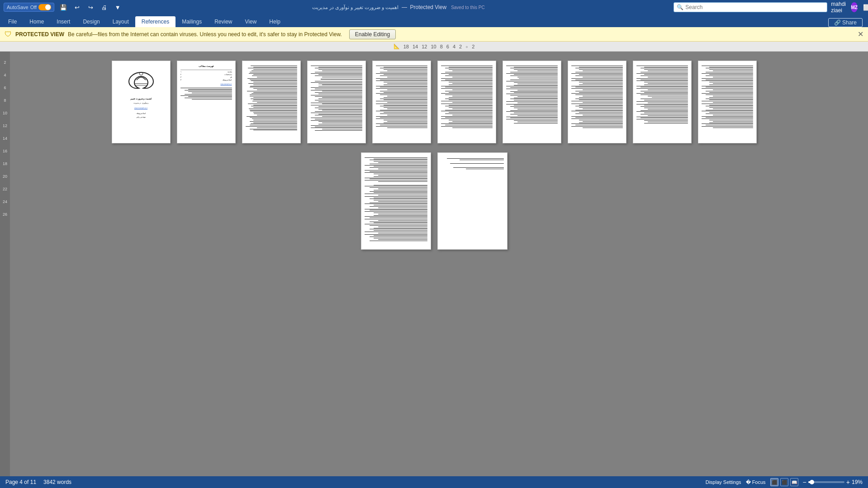 The width and height of the screenshot is (868, 488). I want to click on user-name: mahdi ziaei, so click(840, 7).